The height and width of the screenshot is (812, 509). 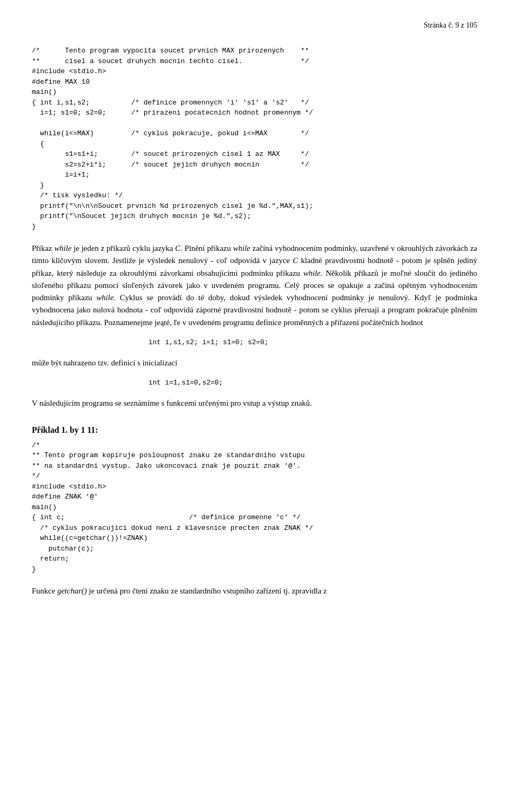 What do you see at coordinates (254, 285) in the screenshot?
I see `prose-while-explanation: Příkaz while je jeden z příkazů cyklu ja…` at bounding box center [254, 285].